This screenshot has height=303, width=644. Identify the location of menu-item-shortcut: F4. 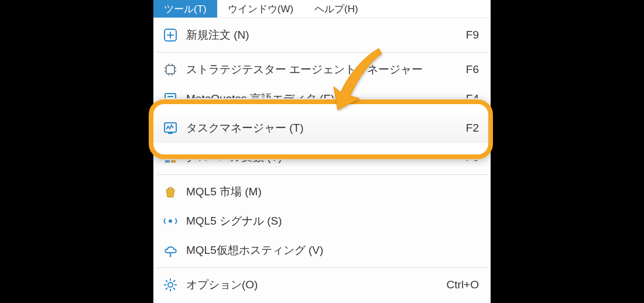
(472, 99).